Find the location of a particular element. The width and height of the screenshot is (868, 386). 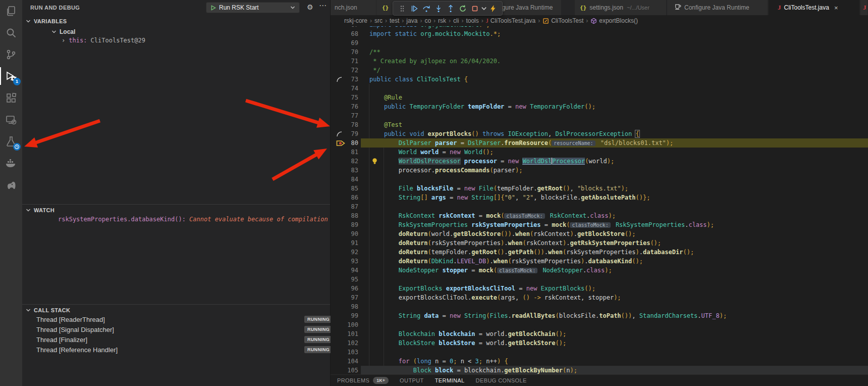

line-number: 105 is located at coordinates (354, 370).